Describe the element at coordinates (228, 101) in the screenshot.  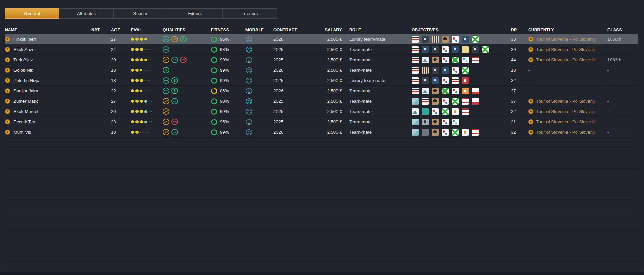
I see `fitness-cell: 98%` at that location.